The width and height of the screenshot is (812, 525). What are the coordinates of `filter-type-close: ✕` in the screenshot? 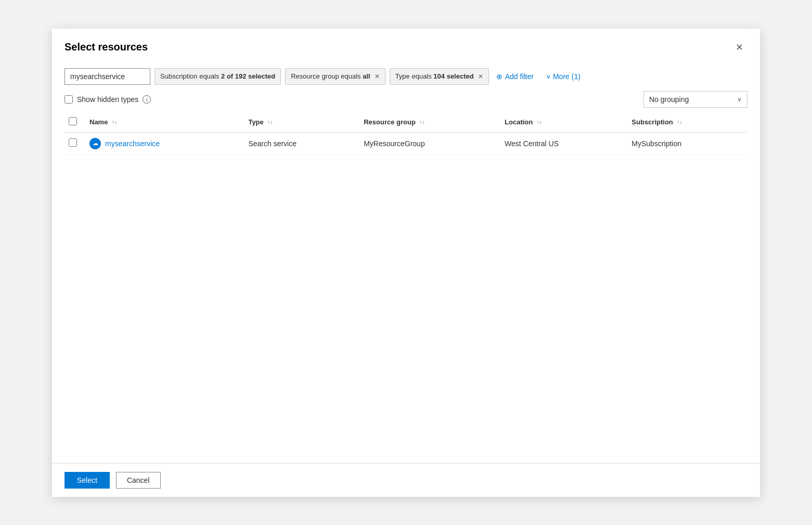 It's located at (481, 76).